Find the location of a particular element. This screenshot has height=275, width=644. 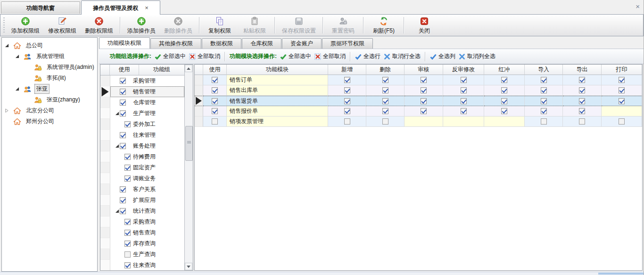

function-group-node: 客户关系 is located at coordinates (147, 190).